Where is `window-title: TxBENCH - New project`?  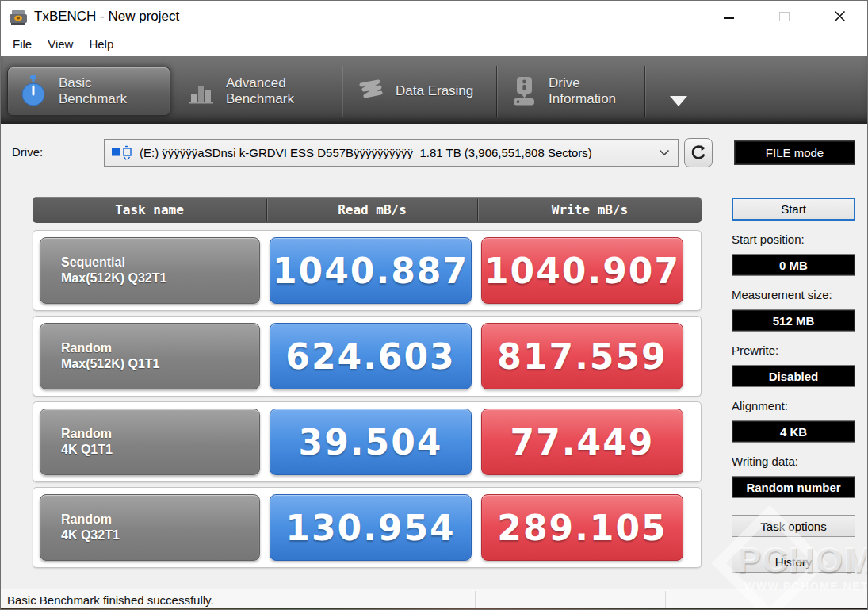
window-title: TxBENCH - New project is located at coordinates (106, 17).